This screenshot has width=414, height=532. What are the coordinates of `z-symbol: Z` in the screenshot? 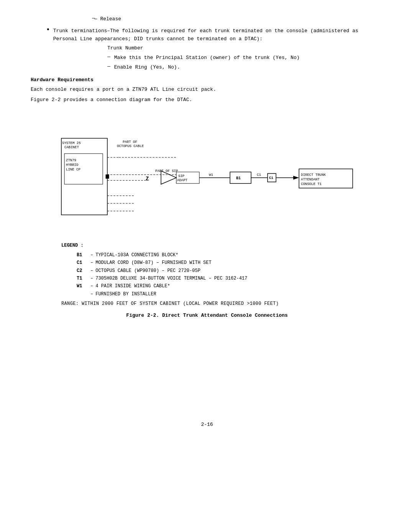 It's located at (147, 179).